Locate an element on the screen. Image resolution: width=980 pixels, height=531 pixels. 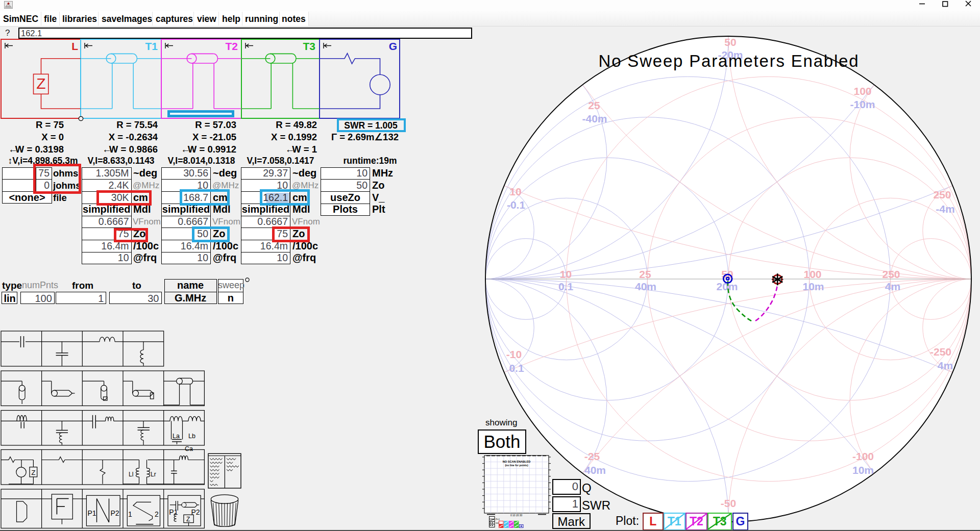
svg-text: -250 is located at coordinates (941, 352).